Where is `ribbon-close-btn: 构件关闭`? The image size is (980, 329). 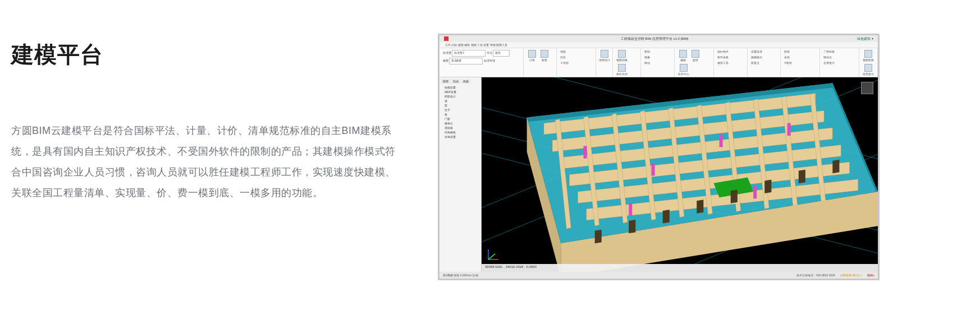
ribbon-close-btn: 构件关闭 is located at coordinates (622, 69).